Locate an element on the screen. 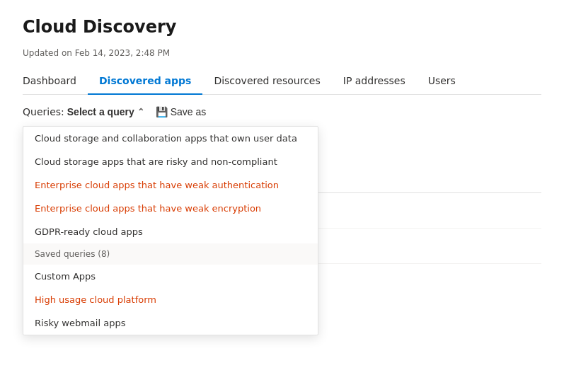  tab-discovered-resources: Discovered resources is located at coordinates (267, 82).